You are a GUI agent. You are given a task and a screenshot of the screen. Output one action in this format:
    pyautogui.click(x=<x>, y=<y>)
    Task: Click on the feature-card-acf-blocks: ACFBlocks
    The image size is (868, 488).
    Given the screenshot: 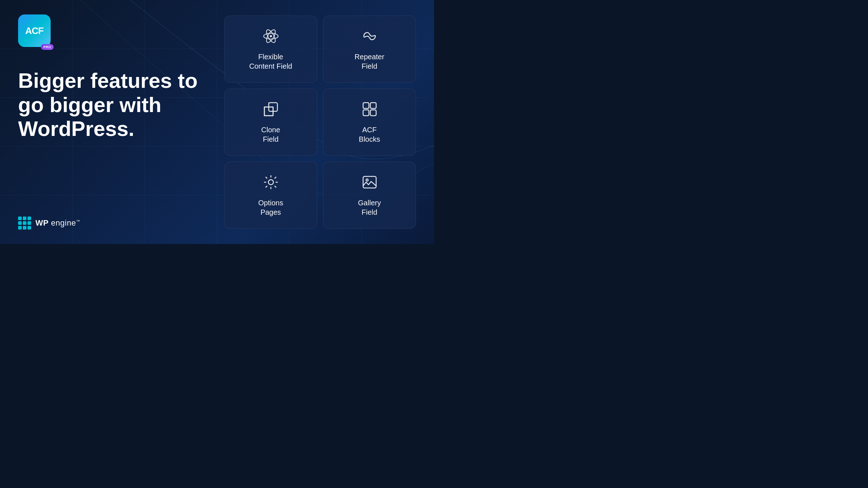 What is the action you would take?
    pyautogui.click(x=370, y=122)
    